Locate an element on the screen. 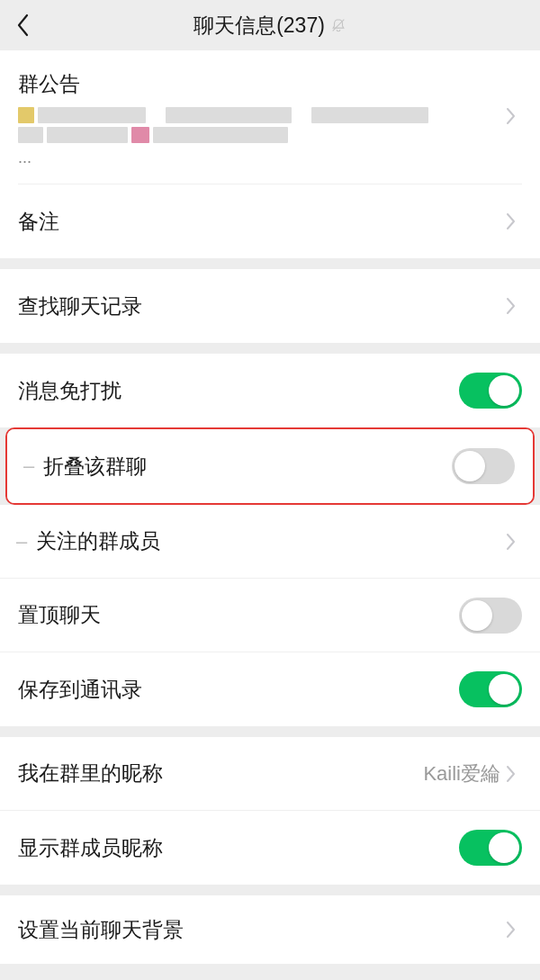 The width and height of the screenshot is (540, 980). save-contacts-toggle is located at coordinates (490, 689).